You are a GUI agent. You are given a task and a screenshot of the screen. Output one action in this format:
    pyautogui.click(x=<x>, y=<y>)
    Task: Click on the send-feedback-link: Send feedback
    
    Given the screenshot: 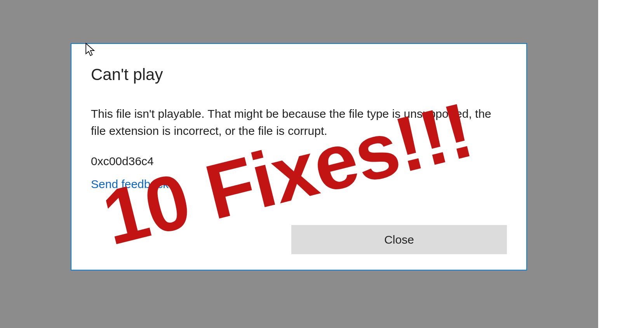 What is the action you would take?
    pyautogui.click(x=130, y=184)
    